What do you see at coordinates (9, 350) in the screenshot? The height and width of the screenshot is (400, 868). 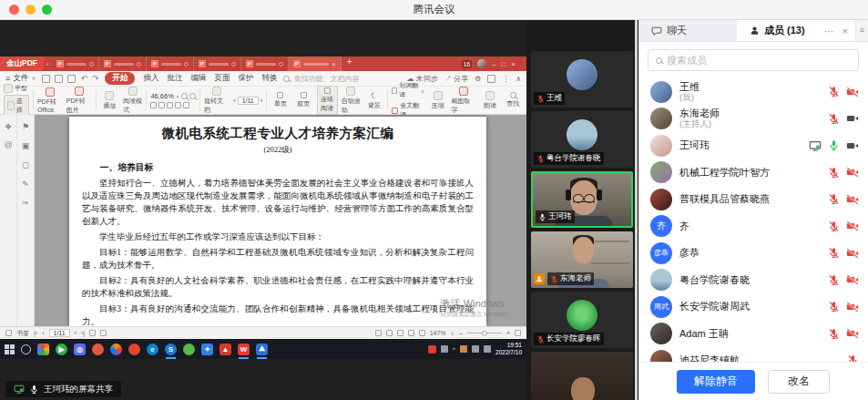 I see `start-button` at bounding box center [9, 350].